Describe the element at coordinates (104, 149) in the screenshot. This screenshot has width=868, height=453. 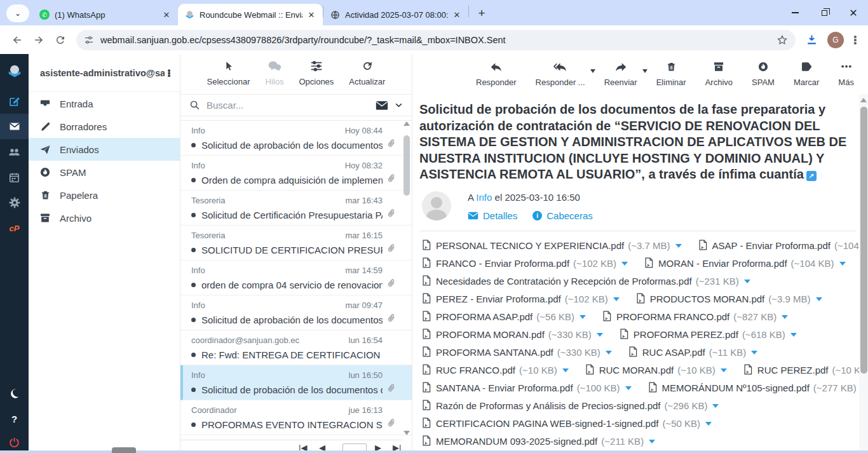
I see `sidebar-item-enviados: Enviados` at that location.